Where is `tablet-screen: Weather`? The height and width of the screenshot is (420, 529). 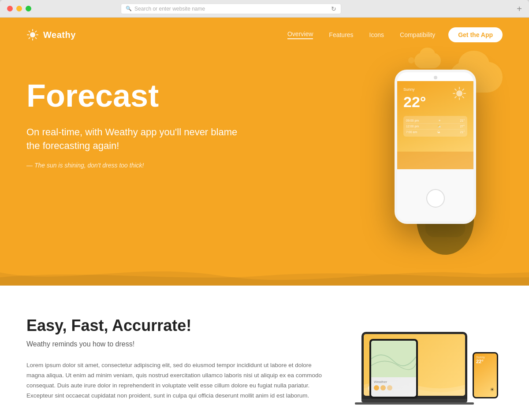 tablet-screen: Weather is located at coordinates (394, 368).